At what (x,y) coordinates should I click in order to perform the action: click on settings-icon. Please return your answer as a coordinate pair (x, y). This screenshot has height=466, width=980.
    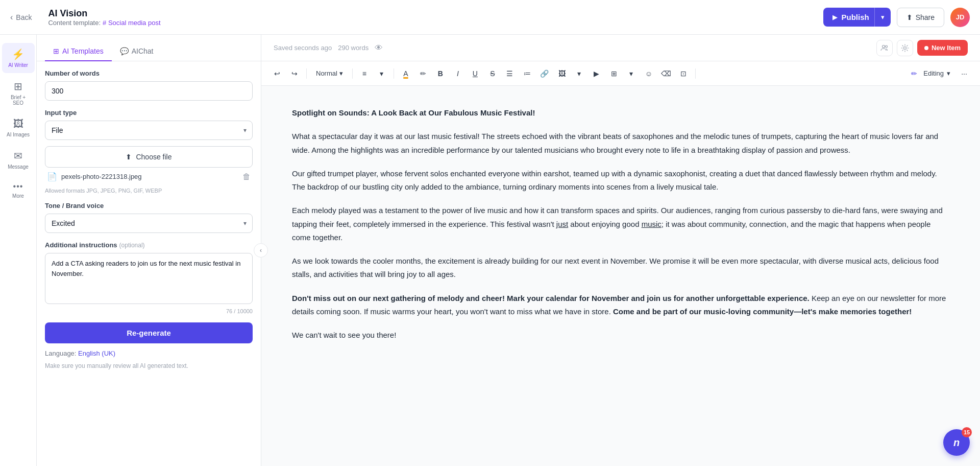
    Looking at the image, I should click on (905, 48).